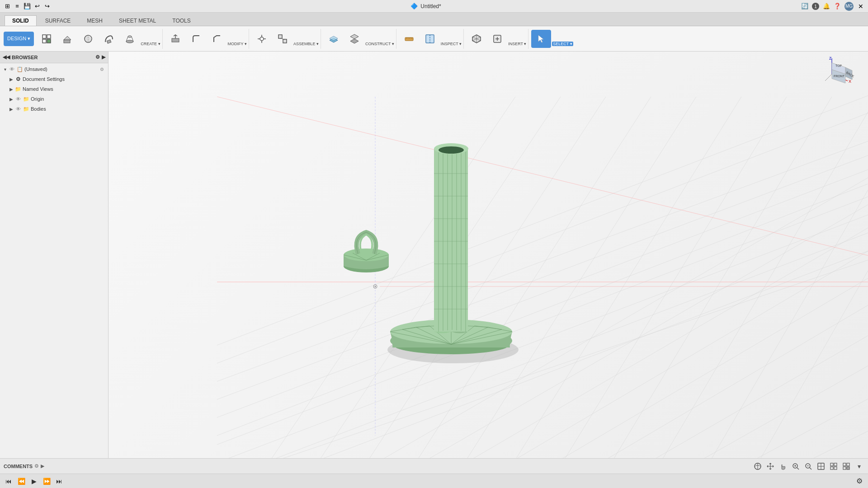  Describe the element at coordinates (805, 6) in the screenshot. I see `refresh-icon: 🔄` at that location.